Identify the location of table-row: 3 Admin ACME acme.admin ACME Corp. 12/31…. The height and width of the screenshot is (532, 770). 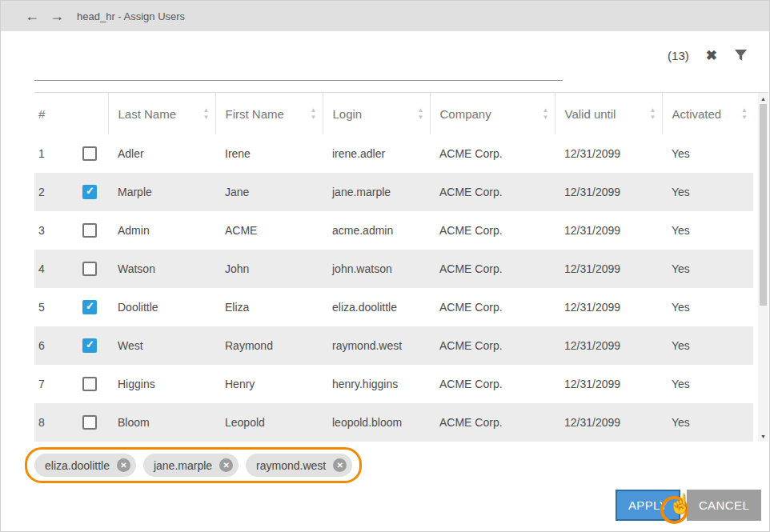
(394, 230).